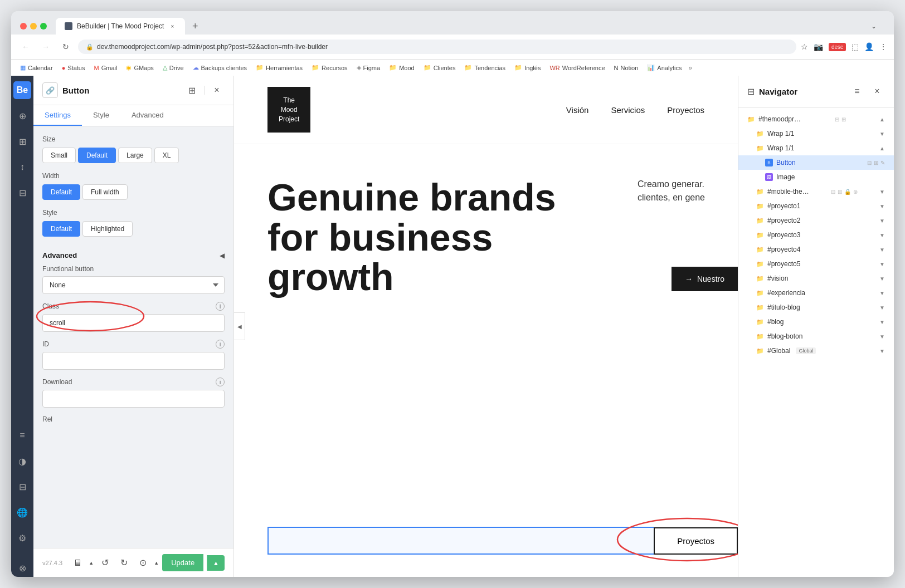 The width and height of the screenshot is (905, 588). What do you see at coordinates (217, 90) in the screenshot?
I see `close-panel-btn: ×` at bounding box center [217, 90].